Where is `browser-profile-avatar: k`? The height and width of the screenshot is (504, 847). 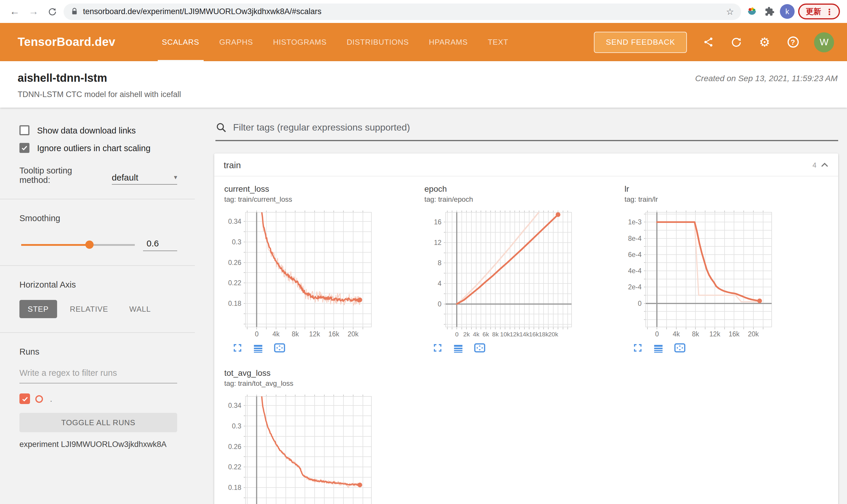 browser-profile-avatar: k is located at coordinates (787, 12).